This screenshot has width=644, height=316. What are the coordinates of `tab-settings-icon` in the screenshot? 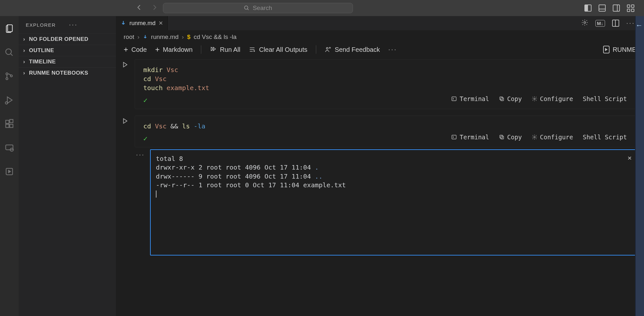 It's located at (585, 23).